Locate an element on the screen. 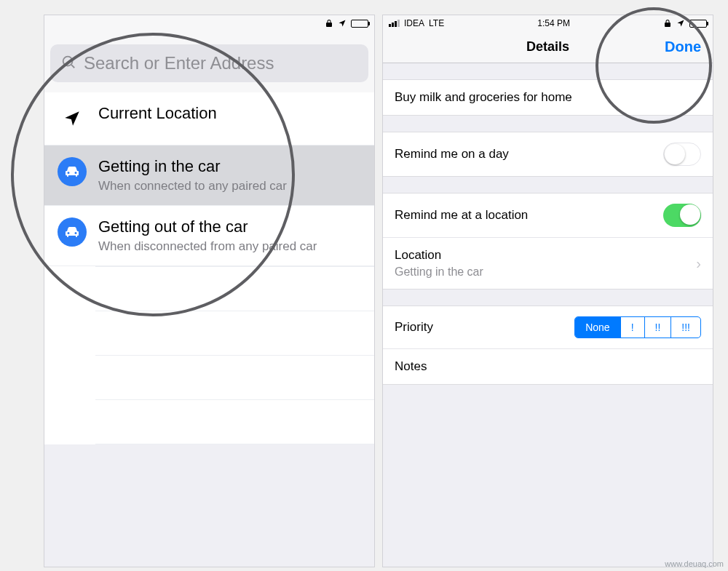 Image resolution: width=728 pixels, height=571 pixels. network-label: LTE is located at coordinates (437, 23).